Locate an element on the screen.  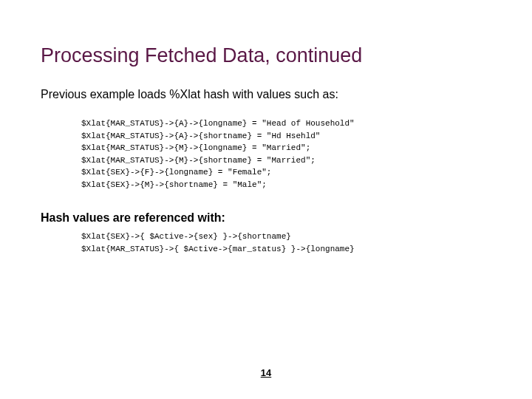
code-block-2: $Xlat{SEX}->{ $Active->{sex} }->{shortna… is located at coordinates (266, 242).